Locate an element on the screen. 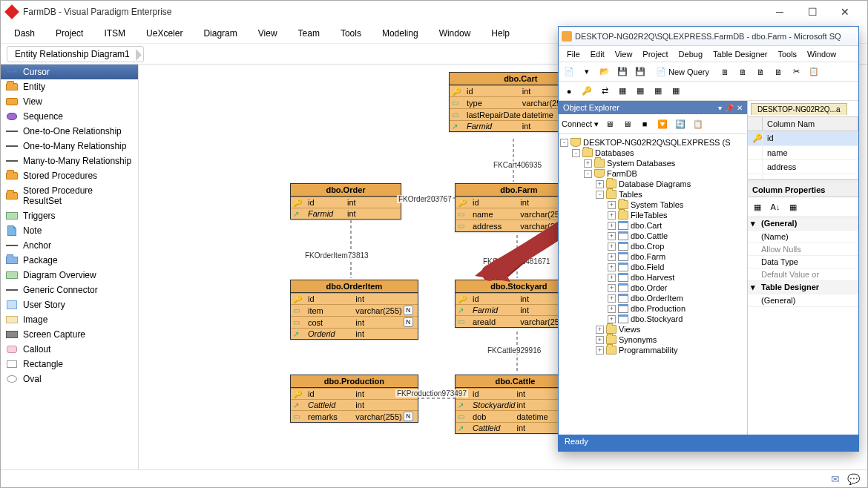 Image resolution: width=868 pixels, height=488 pixels. menu-modeling: Modeling is located at coordinates (401, 33).